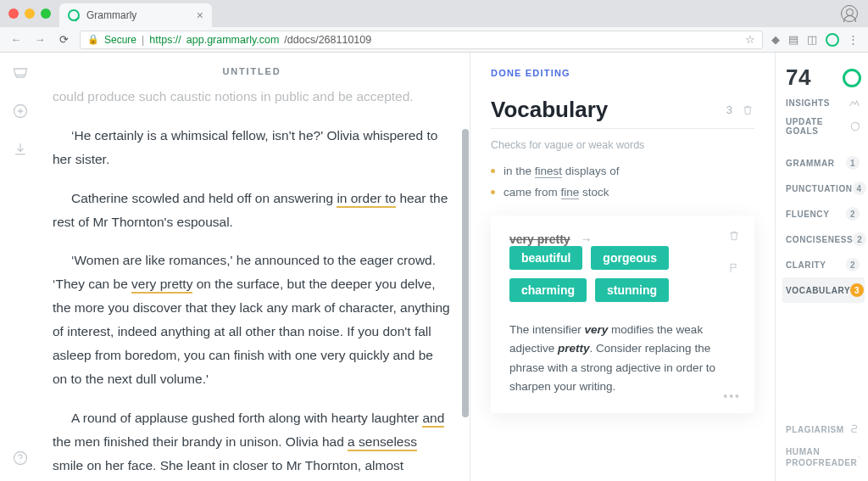  I want to click on highlighted-phrase: very pretty, so click(162, 285).